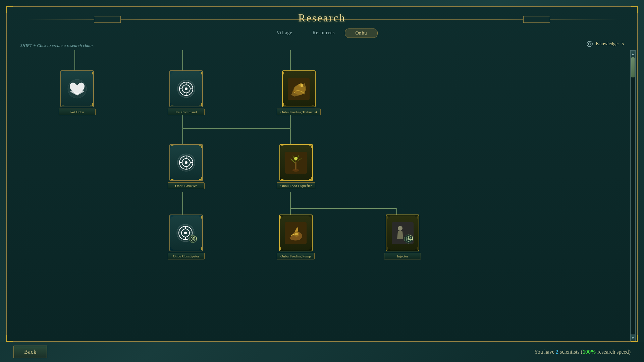  I want to click on eat-command-icon, so click(186, 89).